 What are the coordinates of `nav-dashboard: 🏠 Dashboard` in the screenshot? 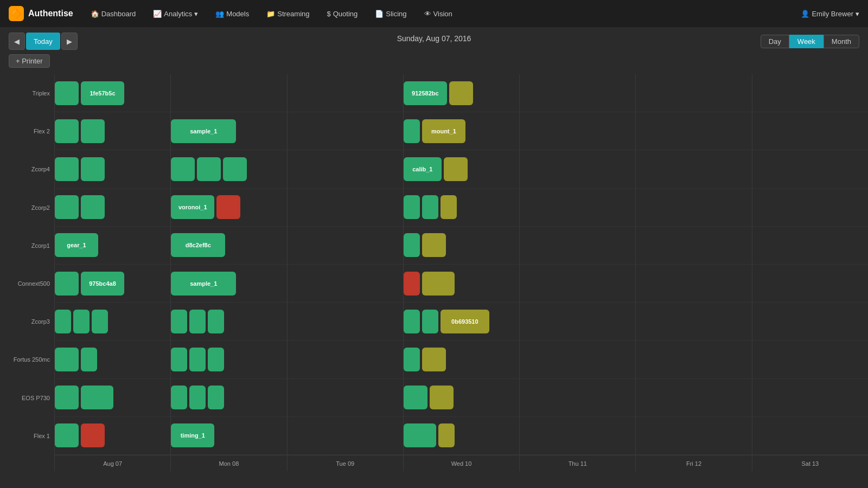 It's located at (113, 14).